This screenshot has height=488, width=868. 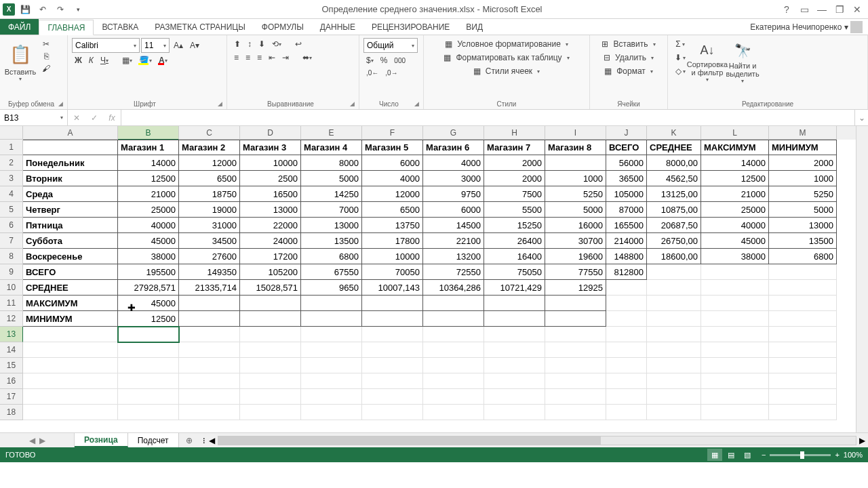 What do you see at coordinates (46, 56) in the screenshot?
I see `copy-button: ⎘` at bounding box center [46, 56].